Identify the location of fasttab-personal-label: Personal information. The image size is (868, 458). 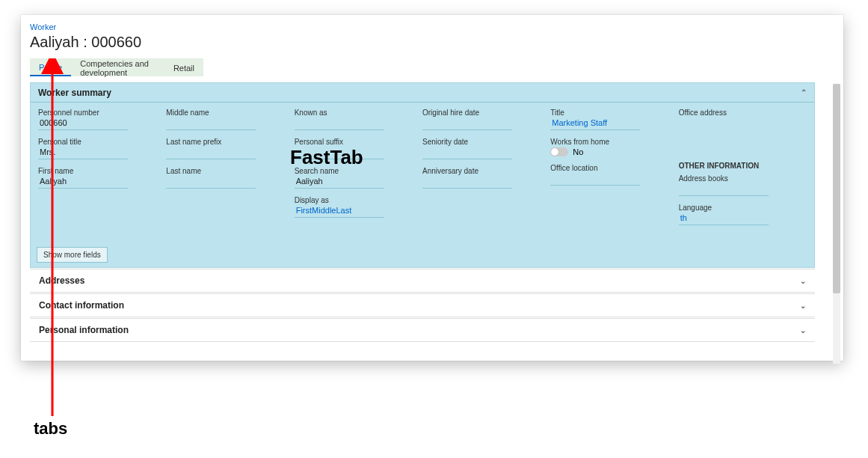
(84, 330).